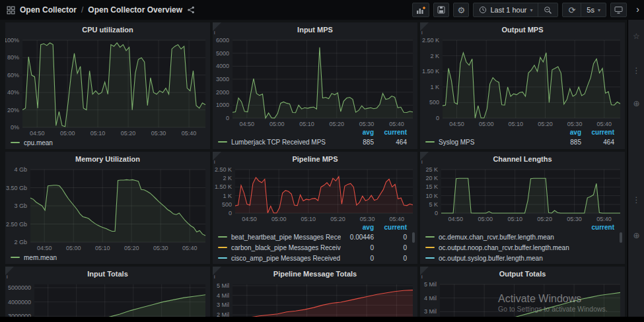 Image resolution: width=644 pixels, height=322 pixels. What do you see at coordinates (572, 11) in the screenshot?
I see `refresh-icon: ⟳` at bounding box center [572, 11].